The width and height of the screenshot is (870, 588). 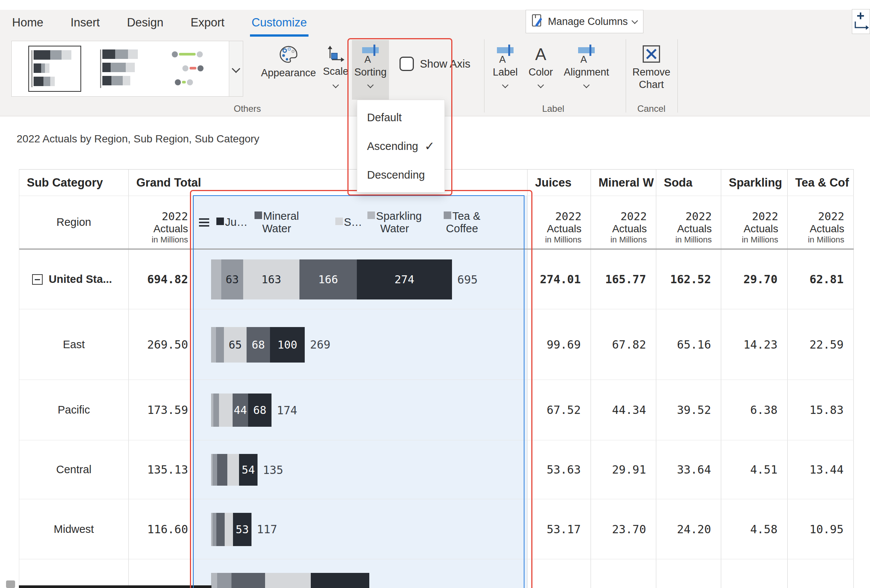 What do you see at coordinates (821, 410) in the screenshot?
I see `cell-value: 15.83` at bounding box center [821, 410].